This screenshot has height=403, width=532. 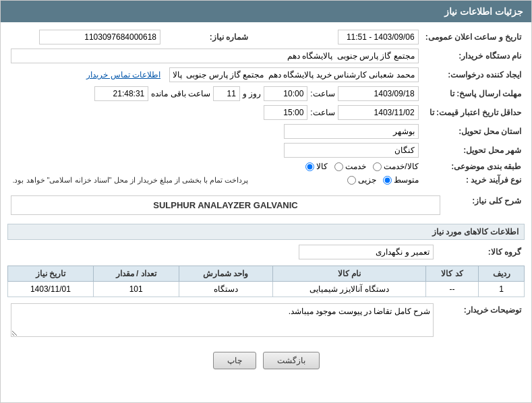 I want to click on description-box: SULPHUR ANALAYZER GALVANIC, so click(x=225, y=205).